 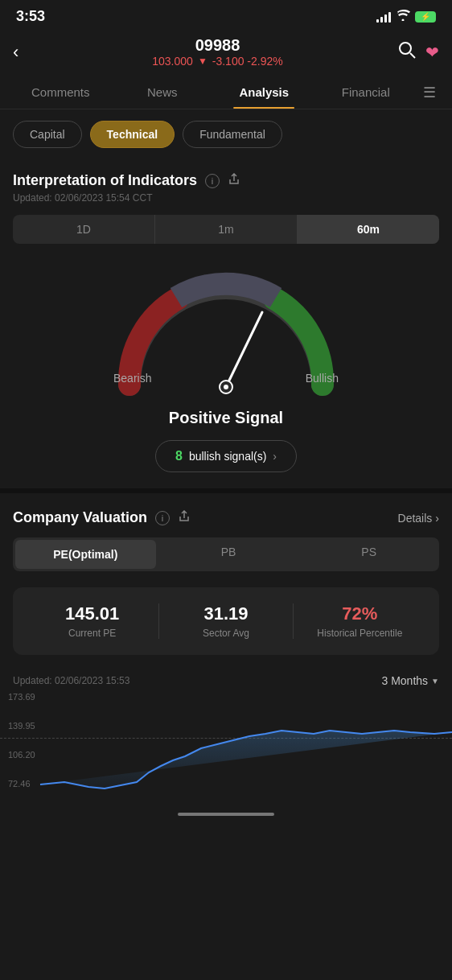 What do you see at coordinates (226, 456) in the screenshot?
I see `bullish-badge: 8 bullish signal(s) ›` at bounding box center [226, 456].